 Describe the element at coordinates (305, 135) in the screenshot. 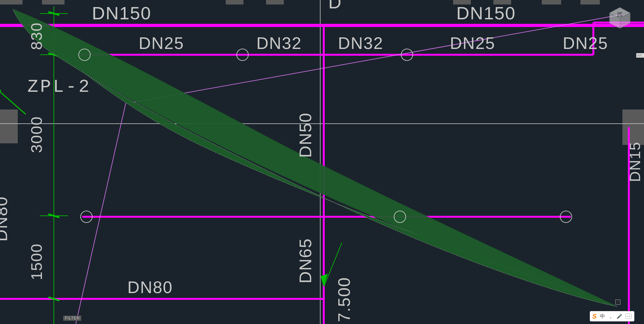

I see `label-dn50: DN50` at that location.